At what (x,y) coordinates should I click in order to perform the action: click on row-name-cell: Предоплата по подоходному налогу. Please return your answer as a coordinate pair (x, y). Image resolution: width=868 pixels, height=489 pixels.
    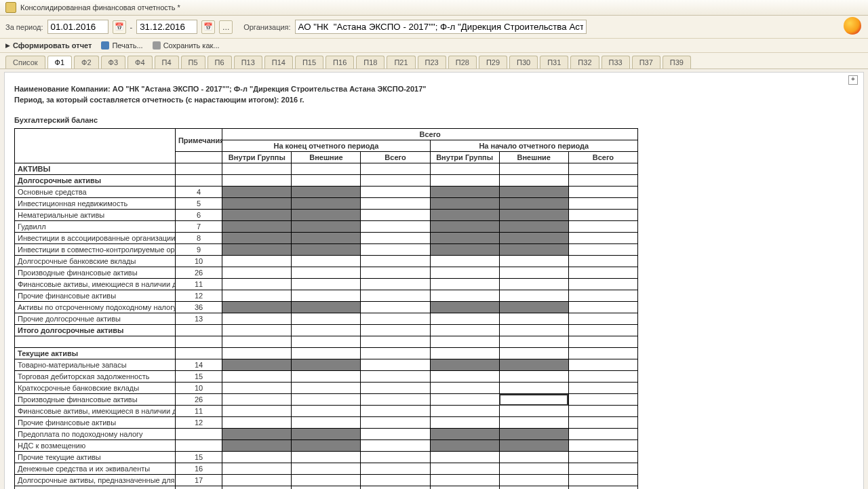
    Looking at the image, I should click on (95, 434).